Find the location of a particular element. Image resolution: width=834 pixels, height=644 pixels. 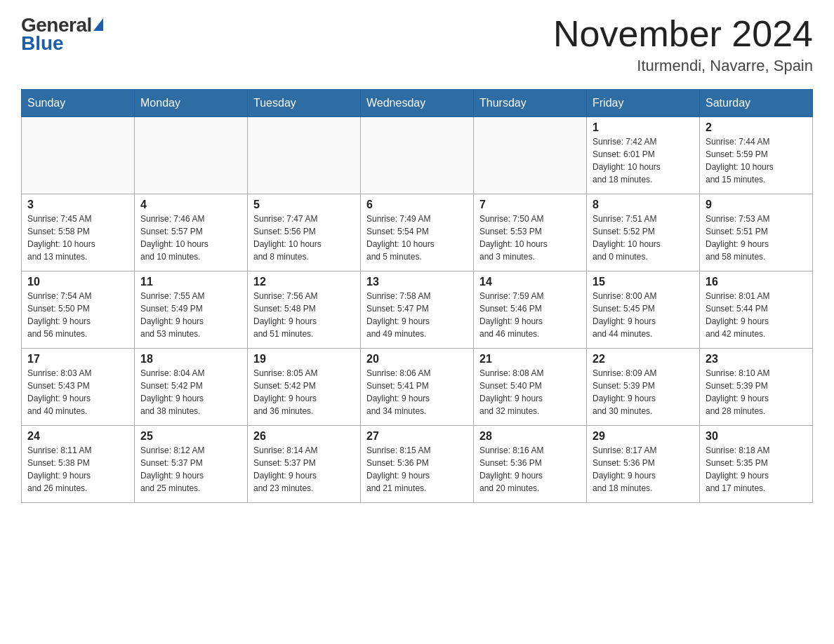

calendar-cell: 19Sunrise: 8:05 AM Sunset: 5:42 PM Dayli… is located at coordinates (305, 387).